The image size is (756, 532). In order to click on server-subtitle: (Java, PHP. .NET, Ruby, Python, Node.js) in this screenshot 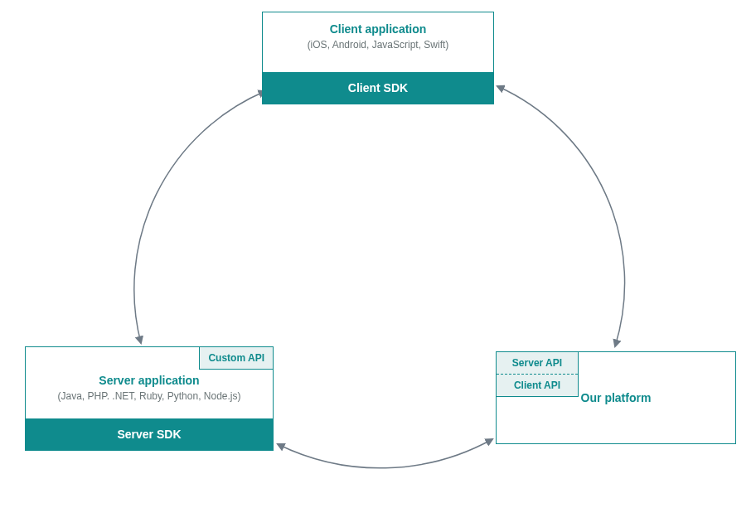, I will do `click(149, 396)`.